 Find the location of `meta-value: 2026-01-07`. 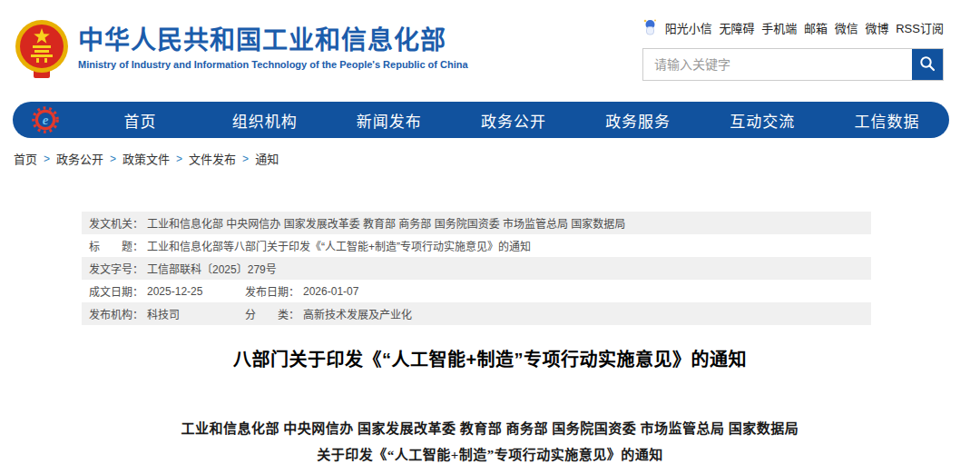

meta-value: 2026-01-07 is located at coordinates (330, 291).